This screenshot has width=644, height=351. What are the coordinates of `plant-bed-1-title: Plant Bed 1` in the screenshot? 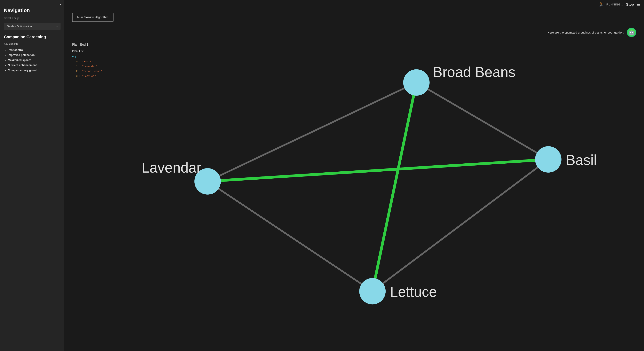 It's located at (354, 45).